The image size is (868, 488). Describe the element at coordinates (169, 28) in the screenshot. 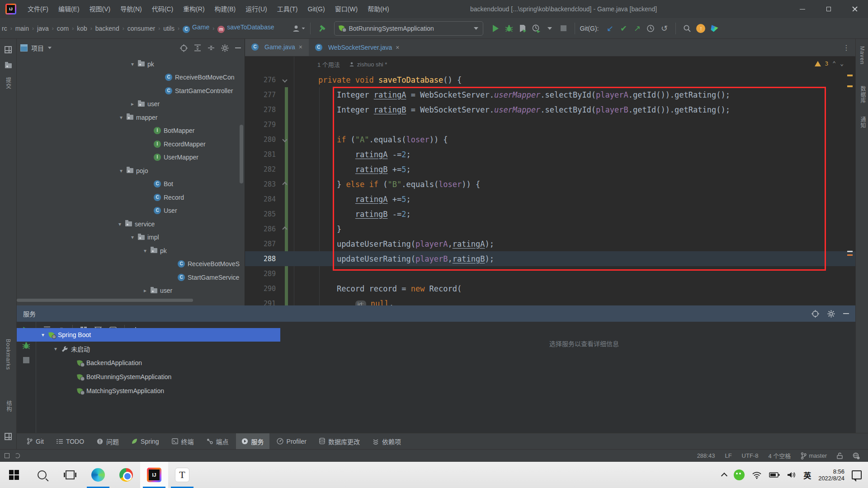

I see `breadcrumb-item: utils` at that location.